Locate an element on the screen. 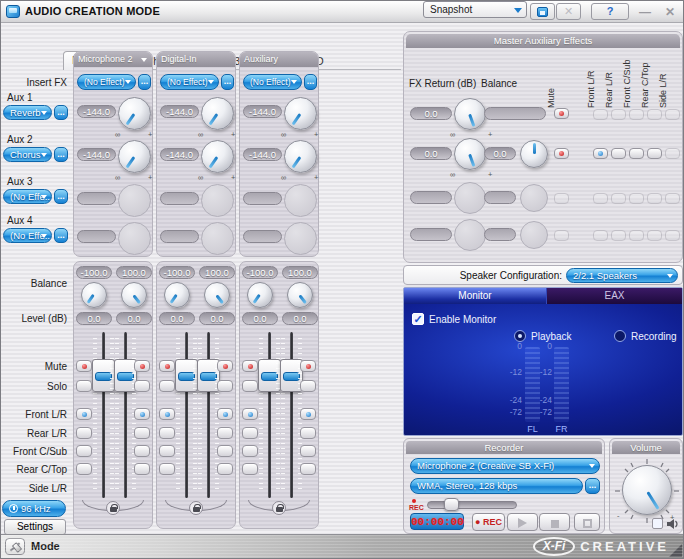 The height and width of the screenshot is (559, 684). master-balance-knob is located at coordinates (534, 154).